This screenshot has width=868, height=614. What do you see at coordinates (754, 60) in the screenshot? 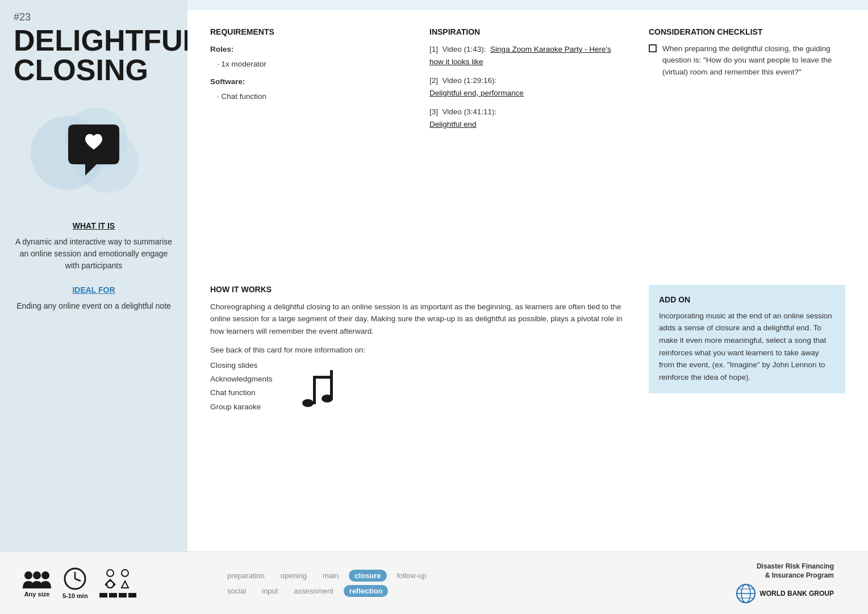
I see `checklist-item-text: When preparing the delightful closing, t…` at bounding box center [754, 60].